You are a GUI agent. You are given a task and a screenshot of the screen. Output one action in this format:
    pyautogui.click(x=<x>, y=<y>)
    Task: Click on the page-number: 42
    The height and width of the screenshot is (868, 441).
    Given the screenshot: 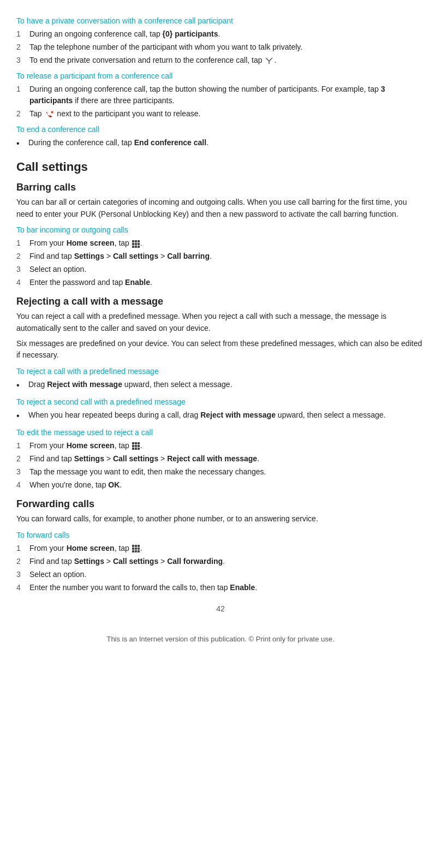 What is the action you would take?
    pyautogui.click(x=221, y=609)
    